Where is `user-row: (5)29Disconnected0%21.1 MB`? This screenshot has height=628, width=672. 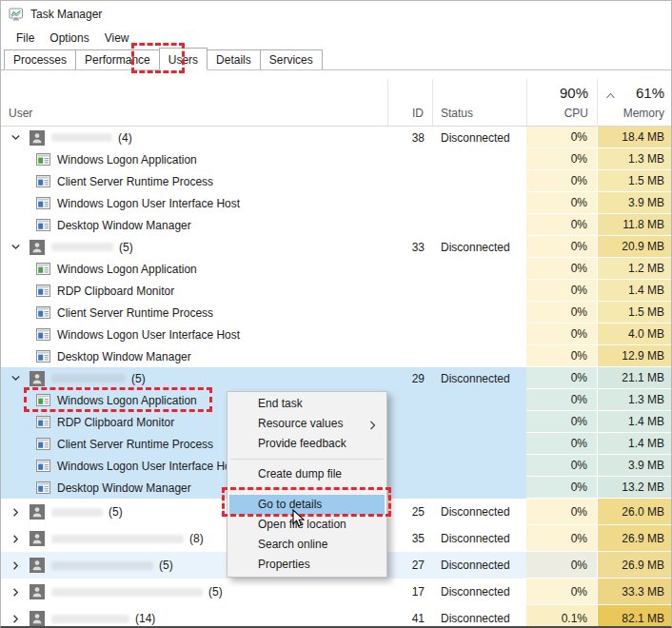
user-row: (5)29Disconnected0%21.1 MB is located at coordinates (337, 379).